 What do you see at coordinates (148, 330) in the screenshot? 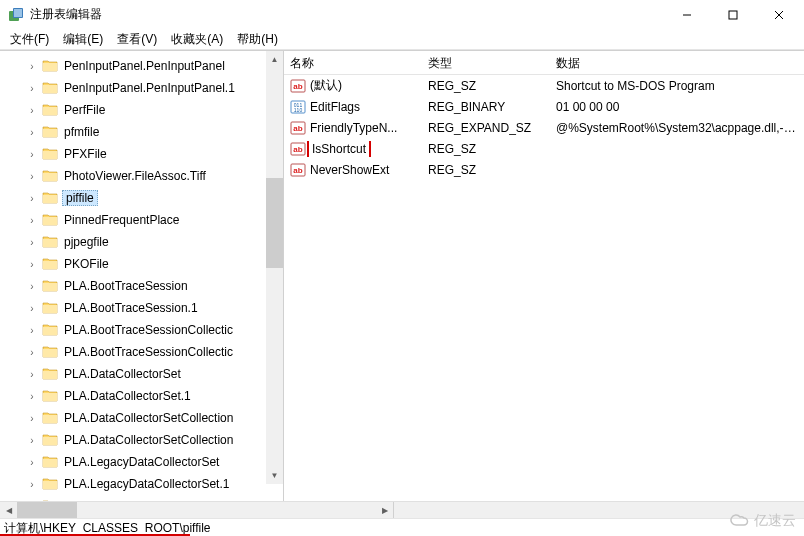
I see `tree-item-label: PLA.BootTraceSessionCollectic` at bounding box center [148, 330].